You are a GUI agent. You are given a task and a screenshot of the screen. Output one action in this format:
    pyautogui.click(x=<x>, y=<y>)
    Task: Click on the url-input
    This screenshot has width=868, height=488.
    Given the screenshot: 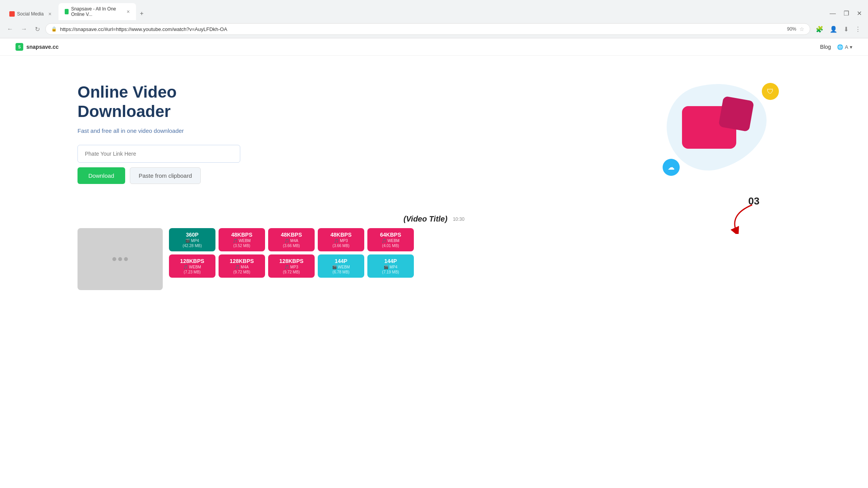 What is the action you would take?
    pyautogui.click(x=159, y=154)
    